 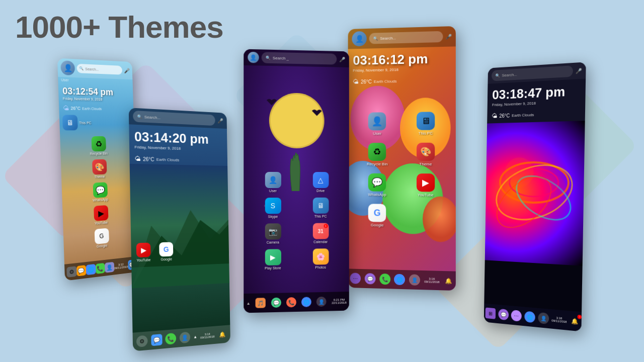 What do you see at coordinates (516, 316) in the screenshot?
I see `phone5-taskbar-dots: ⋯` at bounding box center [516, 316].